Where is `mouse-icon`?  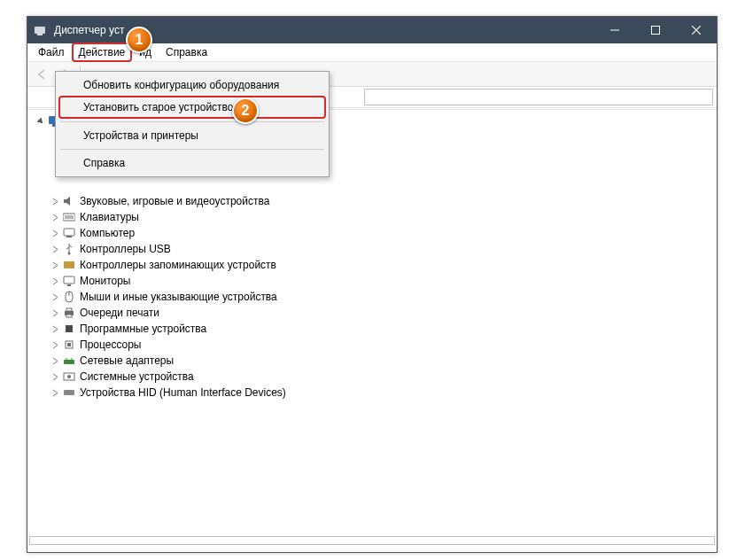 mouse-icon is located at coordinates (69, 297).